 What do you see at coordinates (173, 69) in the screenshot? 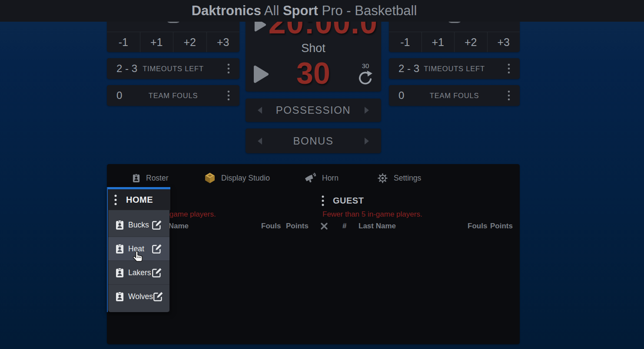
I see `home-timeouts-row: 2 - 3 TIMEOUTS LEFT` at bounding box center [173, 69].